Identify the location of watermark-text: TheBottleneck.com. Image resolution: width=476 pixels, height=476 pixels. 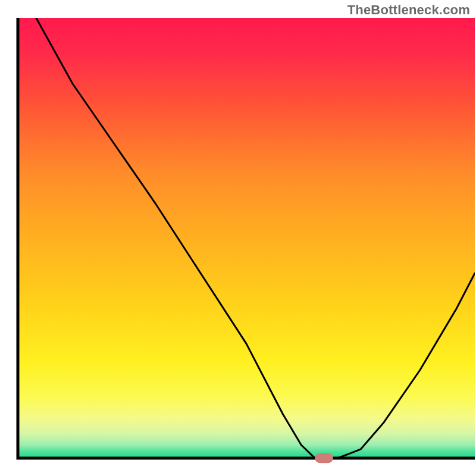
(409, 10).